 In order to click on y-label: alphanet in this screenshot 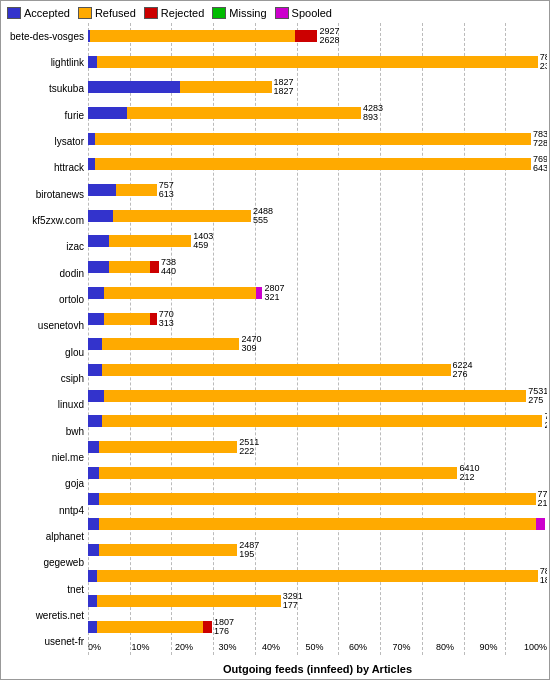, I will do `click(46, 536)`.